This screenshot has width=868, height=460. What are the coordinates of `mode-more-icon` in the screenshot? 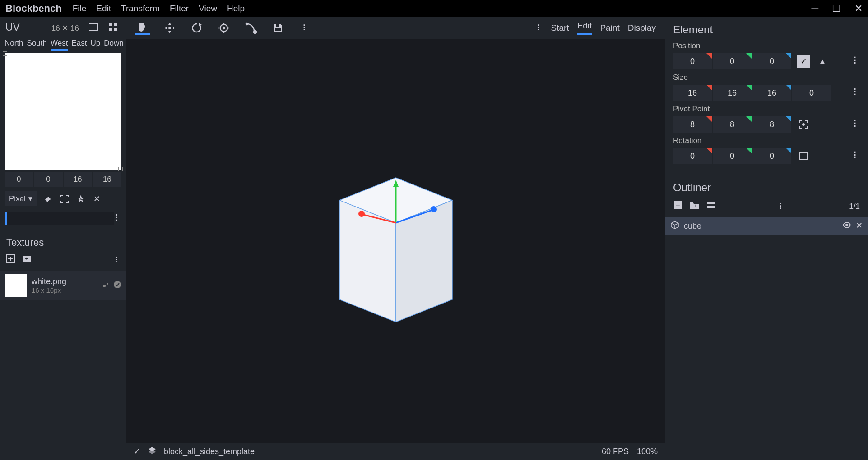 It's located at (540, 28).